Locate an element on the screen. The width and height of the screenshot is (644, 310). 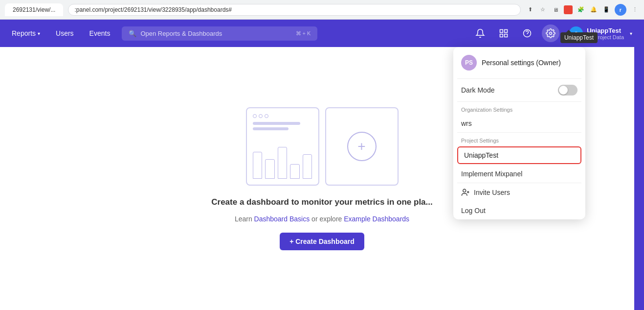
subtitle-mid: or explore is located at coordinates (327, 219).